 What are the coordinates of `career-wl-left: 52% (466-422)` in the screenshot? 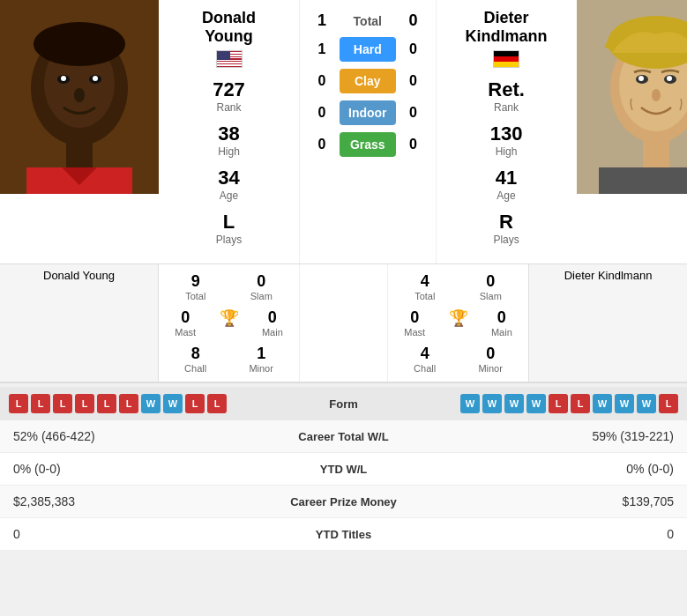 It's located at (134, 436).